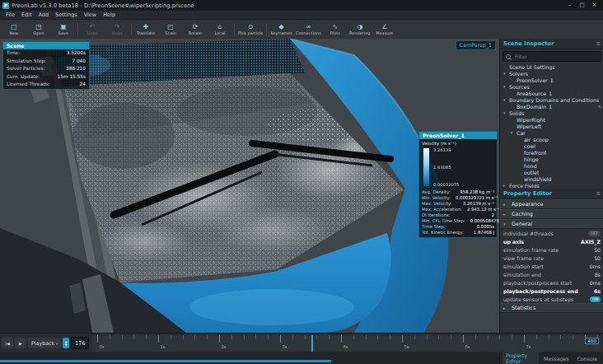  What do you see at coordinates (302, 5) in the screenshot?
I see `title-bar: P PreonLab v5.3.0 beta18 - D:\PreonScene…` at bounding box center [302, 5].